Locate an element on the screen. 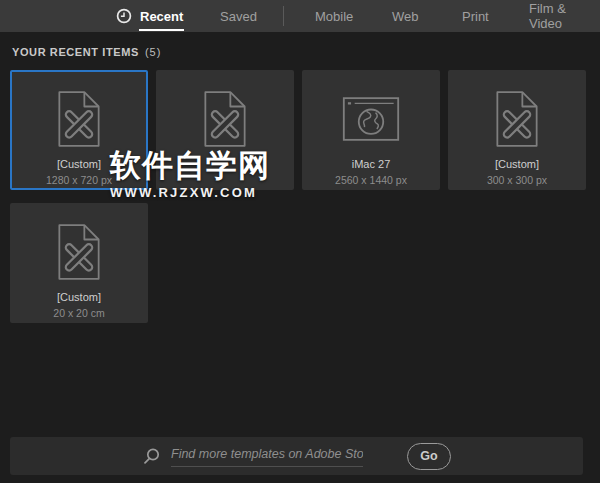 The height and width of the screenshot is (483, 600). tab-recent-label: Recent is located at coordinates (162, 16).